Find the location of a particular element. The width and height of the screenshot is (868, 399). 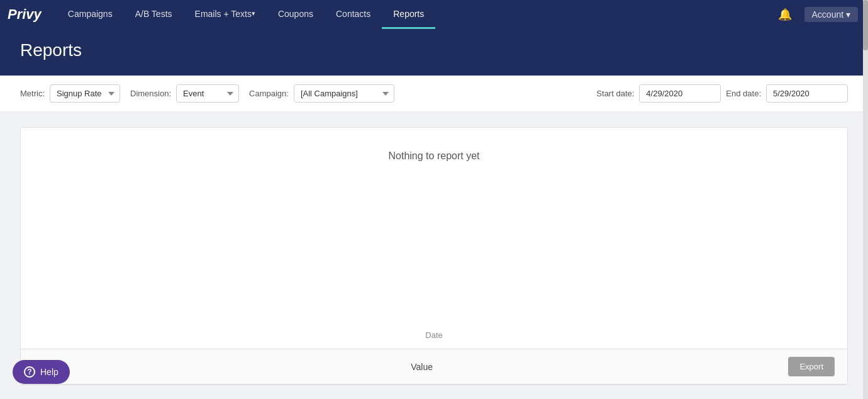

table-header: Event Value Export is located at coordinates (434, 367).